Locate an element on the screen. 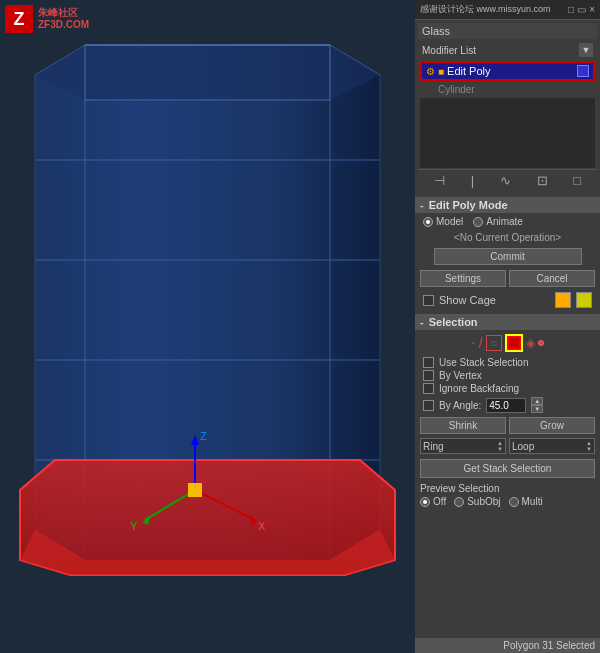 Image resolution: width=600 pixels, height=653 pixels. model-radio-dot is located at coordinates (428, 222).